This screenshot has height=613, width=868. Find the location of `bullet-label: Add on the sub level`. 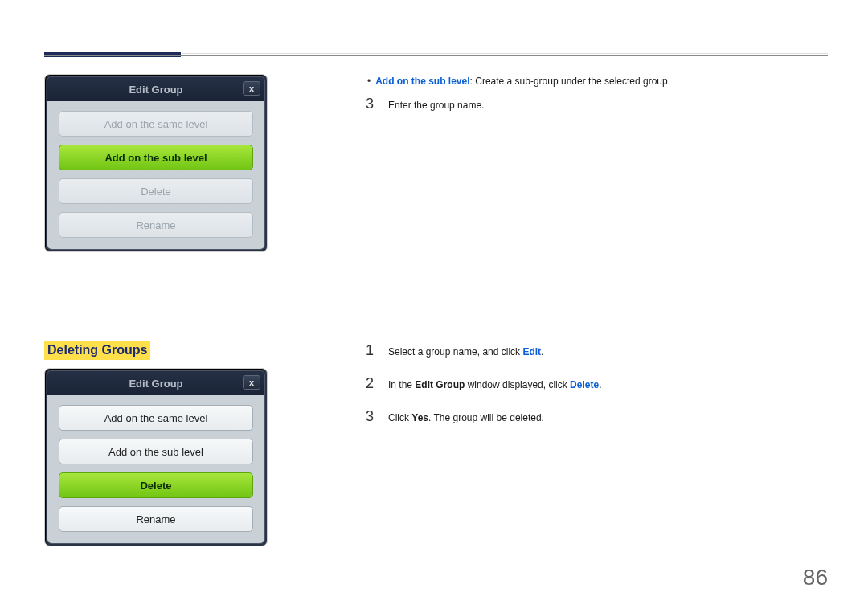

bullet-label: Add on the sub level is located at coordinates (423, 81).